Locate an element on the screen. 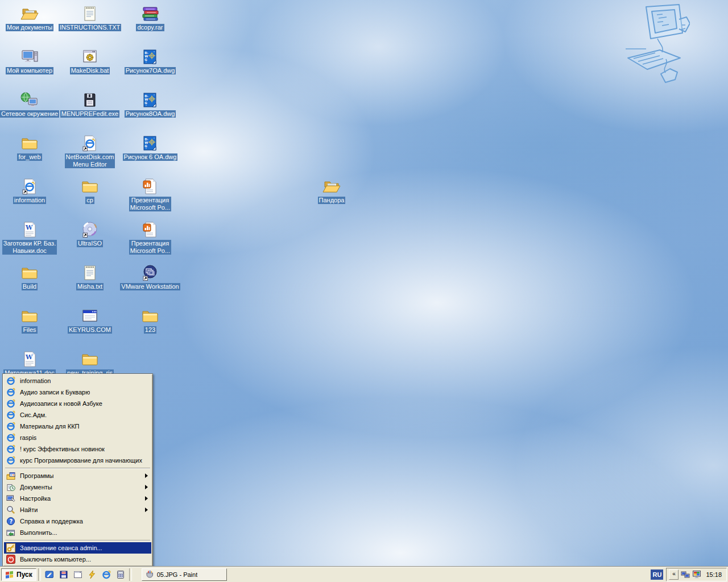  quick-launch-disk-tool is located at coordinates (64, 575).